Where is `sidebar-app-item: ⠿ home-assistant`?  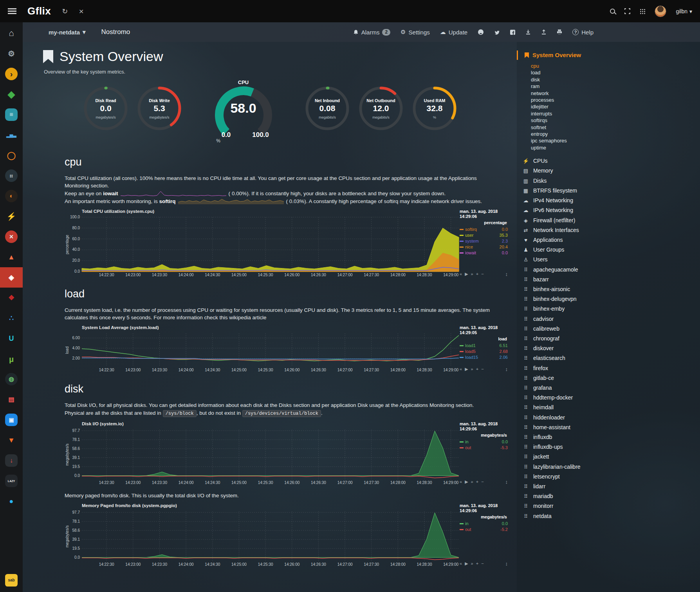 sidebar-app-item: ⠿ home-assistant is located at coordinates (611, 427).